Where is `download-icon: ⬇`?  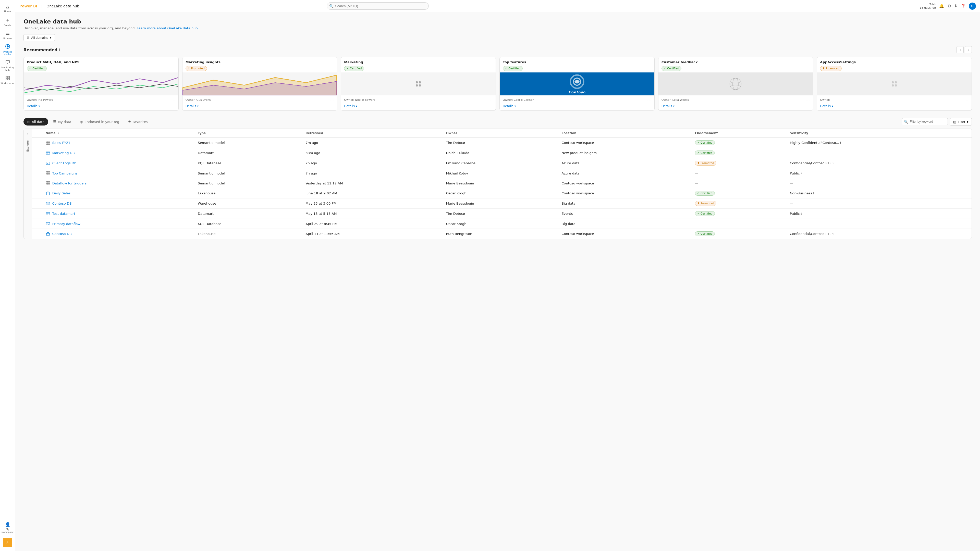
download-icon: ⬇ is located at coordinates (956, 6).